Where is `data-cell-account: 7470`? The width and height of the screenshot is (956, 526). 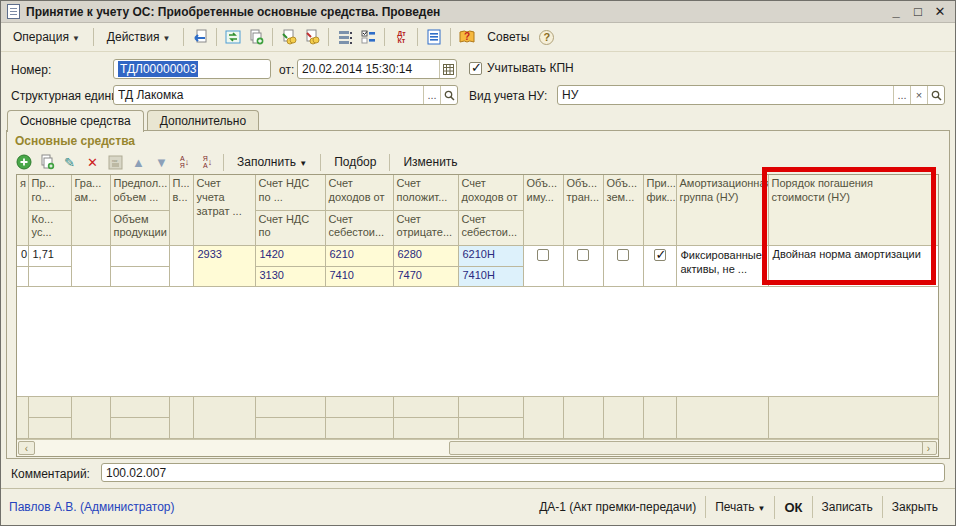 data-cell-account: 7470 is located at coordinates (426, 276).